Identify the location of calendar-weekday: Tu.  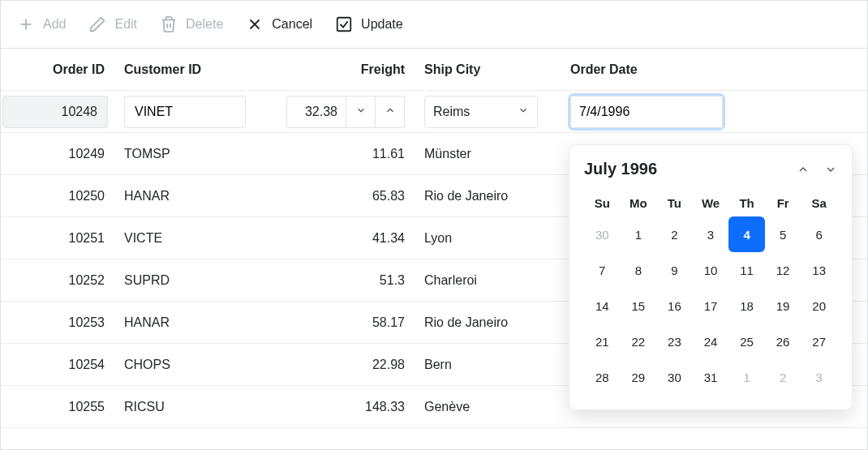
(675, 203).